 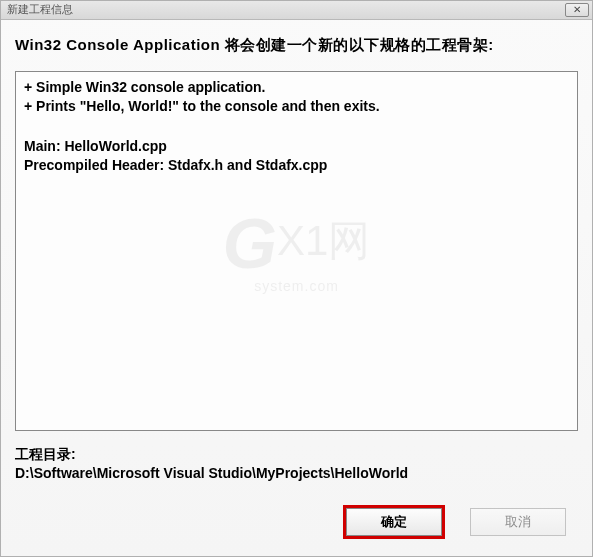 I want to click on project-directory-label: 工程目录:, so click(x=296, y=455).